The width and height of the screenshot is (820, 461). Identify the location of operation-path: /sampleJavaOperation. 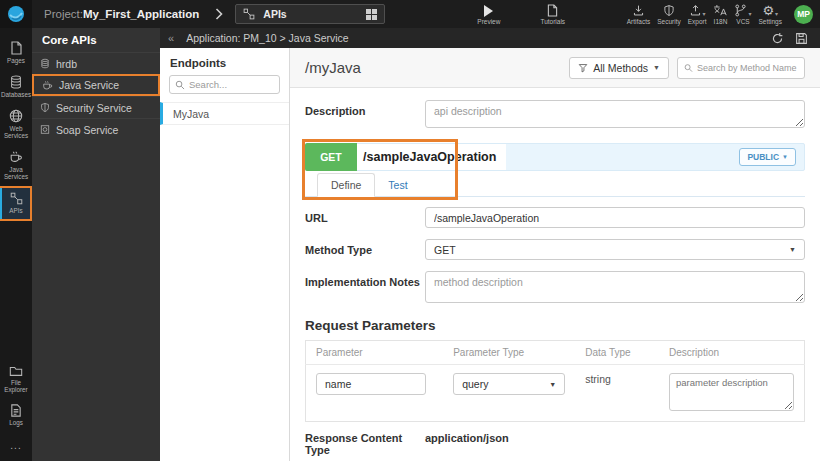
(432, 157).